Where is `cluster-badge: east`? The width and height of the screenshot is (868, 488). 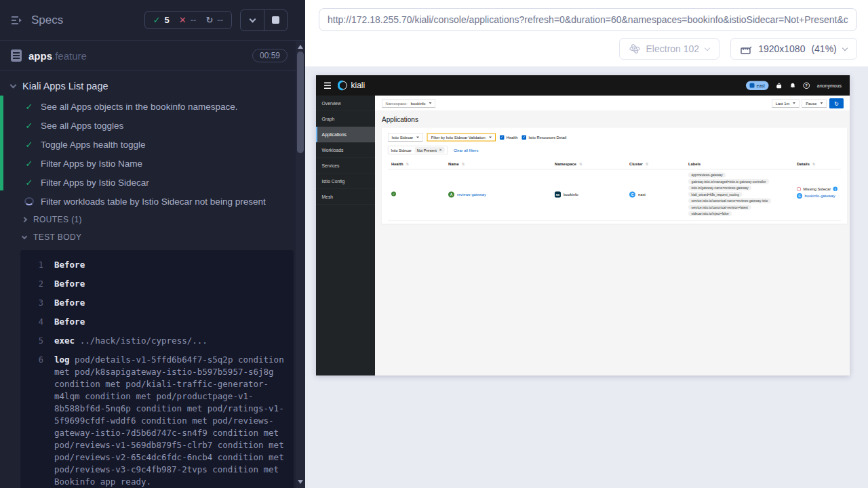 cluster-badge: east is located at coordinates (757, 85).